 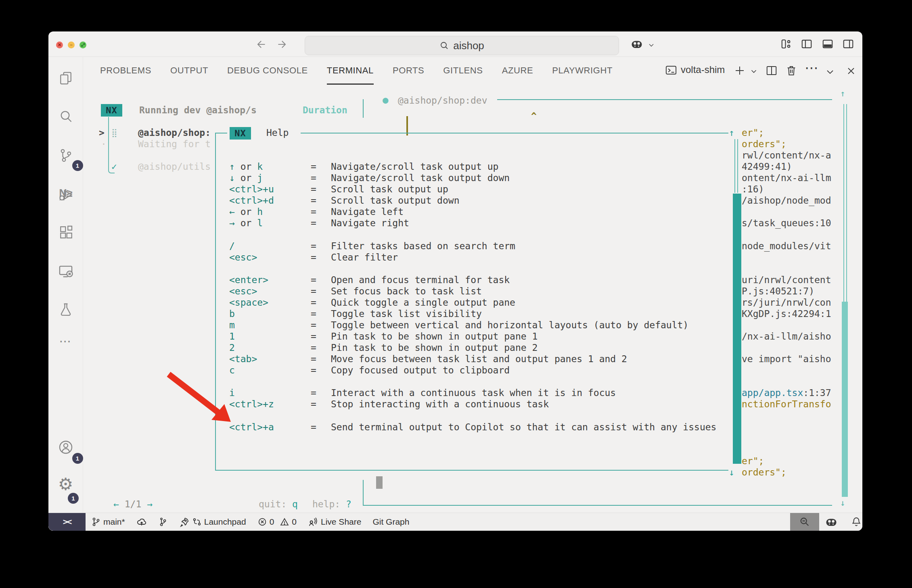 I want to click on remote-indicator: ><, so click(x=67, y=522).